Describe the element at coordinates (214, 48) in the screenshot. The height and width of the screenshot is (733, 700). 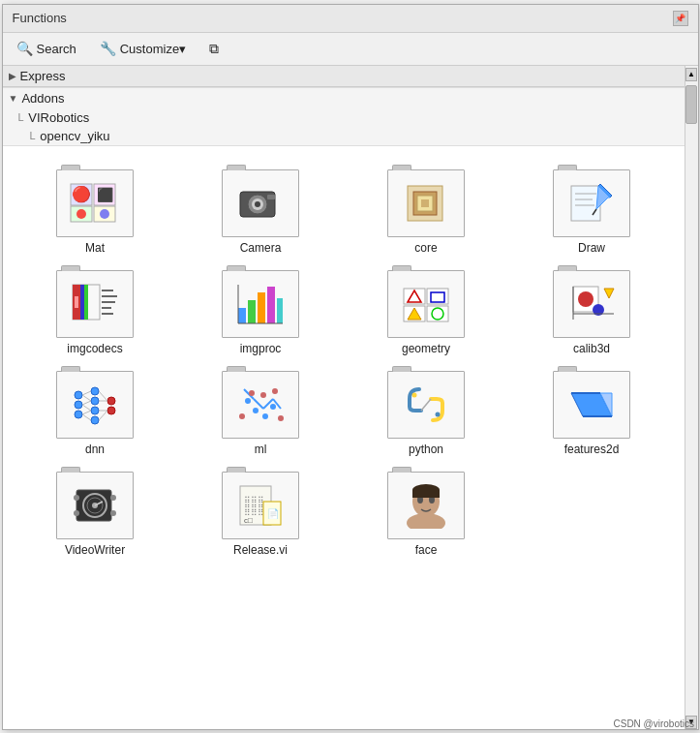
I see `view-button: ⧉` at that location.